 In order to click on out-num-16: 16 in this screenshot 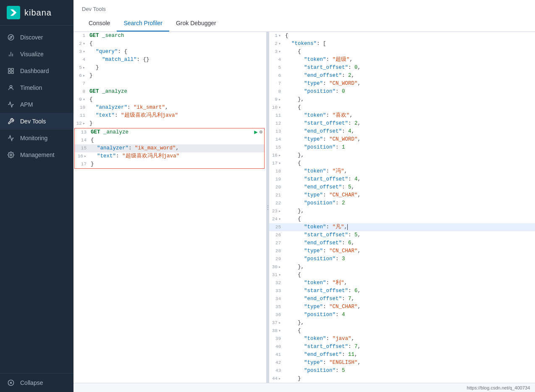, I will do `click(277, 155)`.